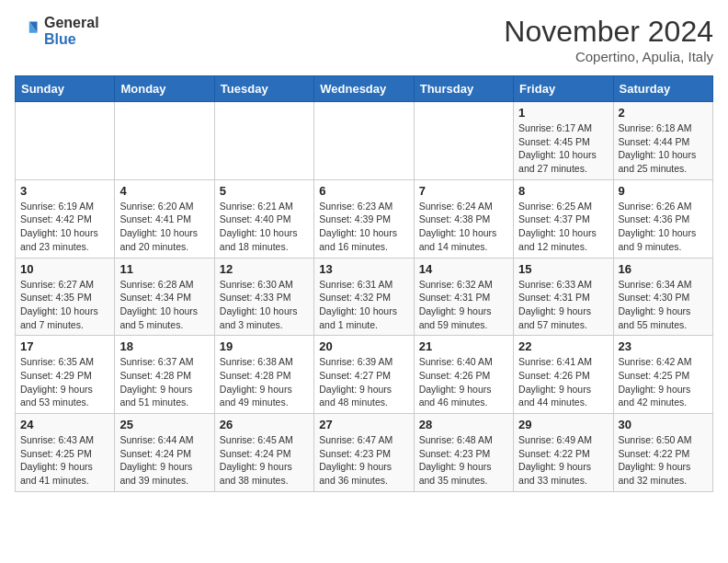 The width and height of the screenshot is (728, 563). I want to click on header: General Blue November 2024 Copertino, Ap…, so click(364, 40).